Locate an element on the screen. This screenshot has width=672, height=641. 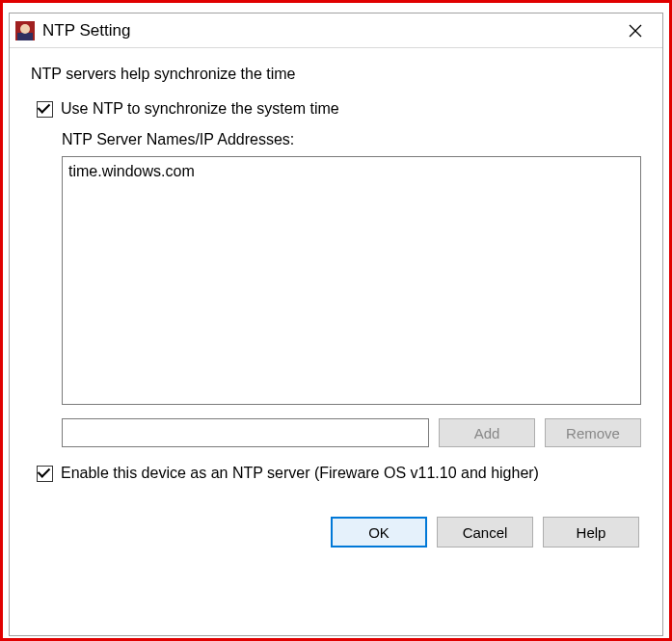
intro-text: NTP servers help synchronize the time is located at coordinates (336, 74).